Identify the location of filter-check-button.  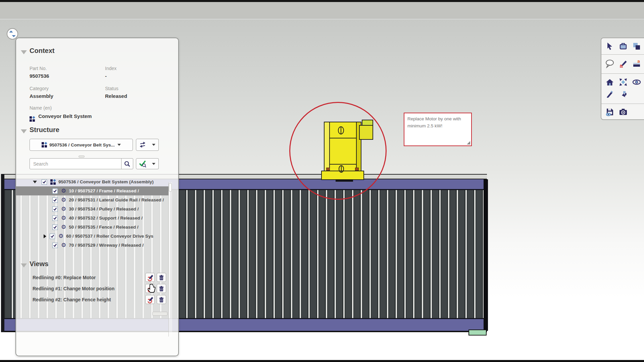
(143, 164).